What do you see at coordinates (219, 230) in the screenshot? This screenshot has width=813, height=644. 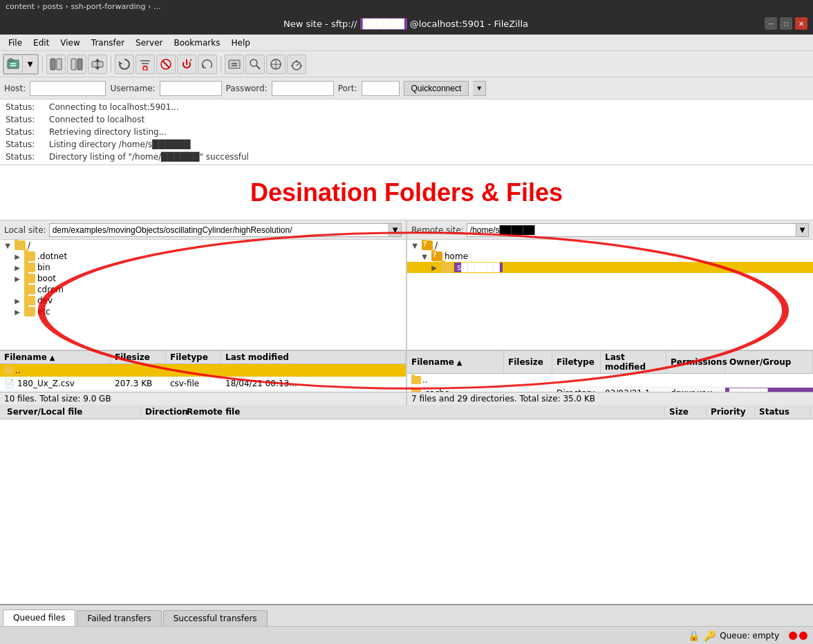 I see `local-site-path` at bounding box center [219, 230].